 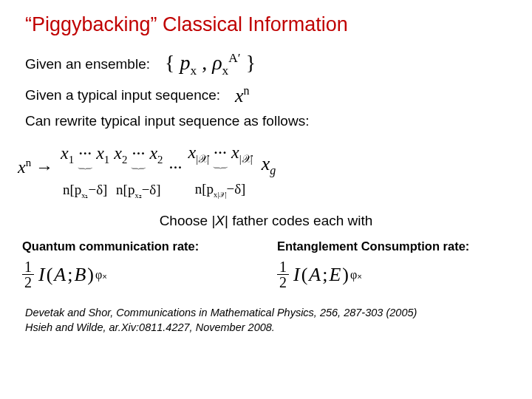 I want to click on rewrite-line: Can rewrite typical input sequence as fo…, so click(x=266, y=121).